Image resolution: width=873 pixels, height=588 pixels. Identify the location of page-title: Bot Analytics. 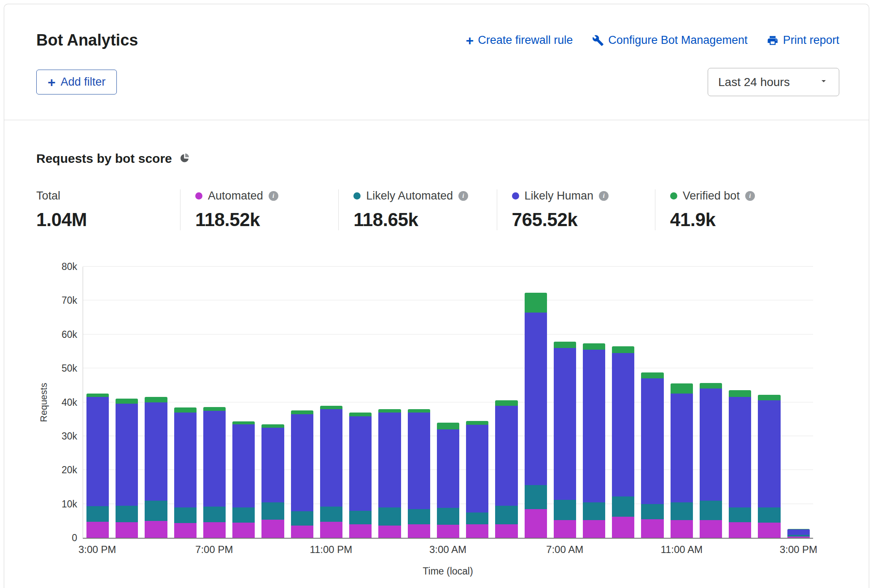
(87, 40).